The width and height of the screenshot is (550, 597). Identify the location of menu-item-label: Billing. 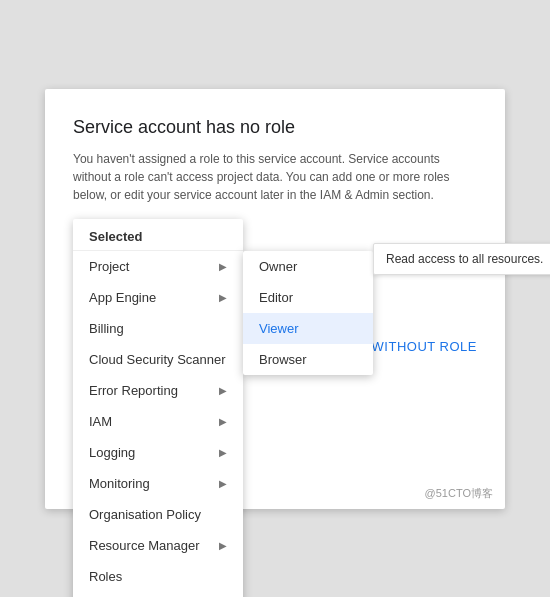
(106, 328).